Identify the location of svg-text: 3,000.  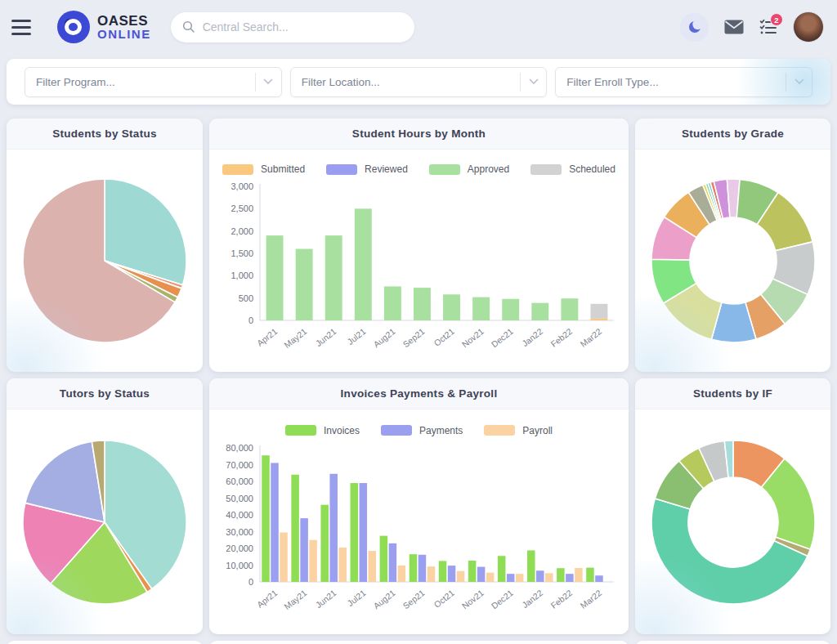
(242, 186).